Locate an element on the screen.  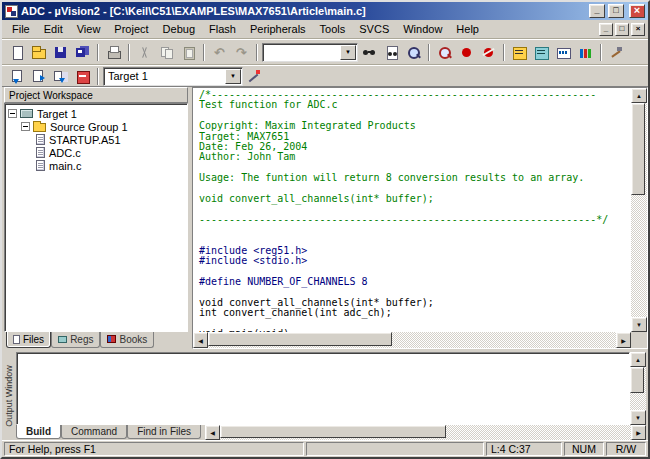
minimize-button: _ is located at coordinates (597, 11).